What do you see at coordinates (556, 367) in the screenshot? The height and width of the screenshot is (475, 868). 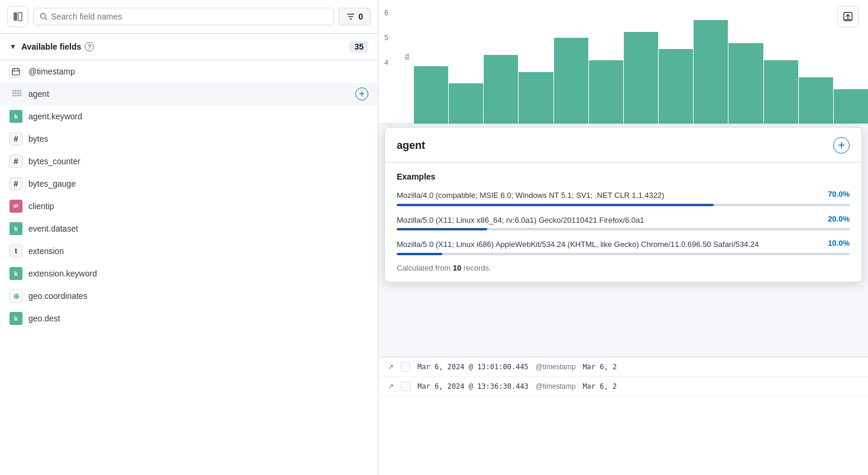 I see `table-label-1: @timestamp` at bounding box center [556, 367].